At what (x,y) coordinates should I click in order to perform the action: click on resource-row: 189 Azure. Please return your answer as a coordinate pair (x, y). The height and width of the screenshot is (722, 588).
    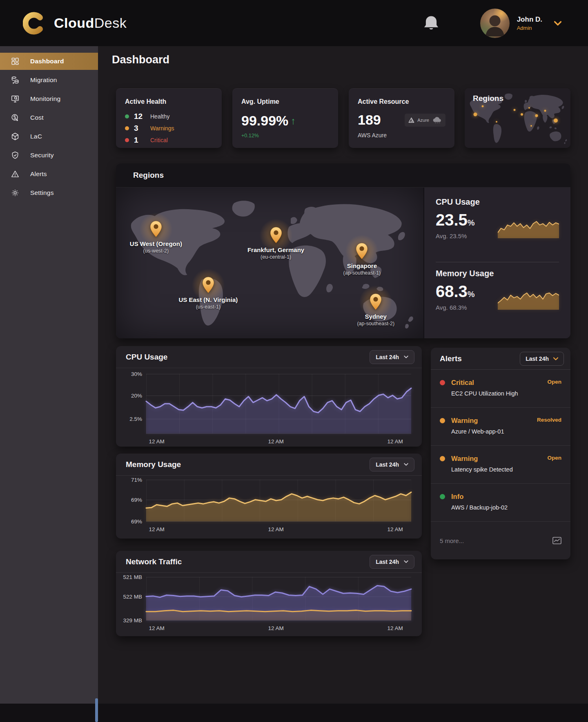
    Looking at the image, I should click on (402, 120).